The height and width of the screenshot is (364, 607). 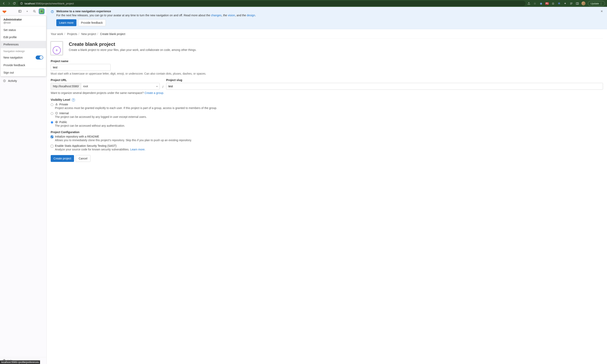 I want to click on extension-camera-icon: ◘, so click(x=553, y=3).